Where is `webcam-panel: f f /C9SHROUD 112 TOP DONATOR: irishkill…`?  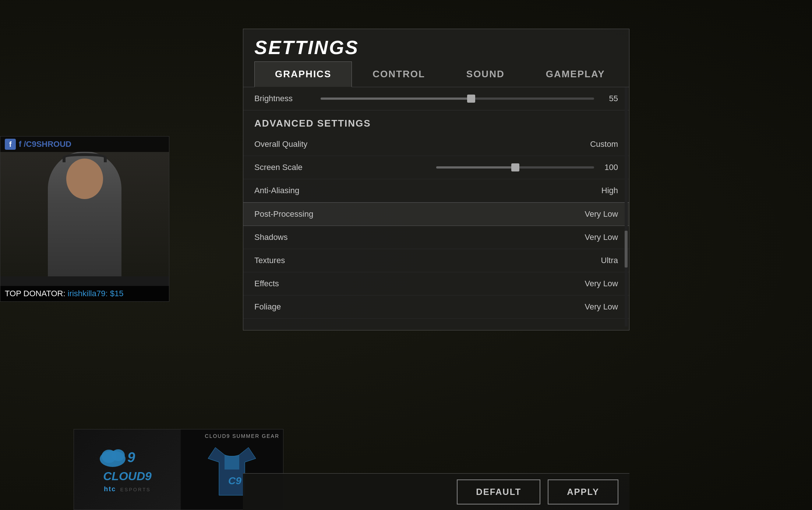
webcam-panel: f f /C9SHROUD 112 TOP DONATOR: irishkill… is located at coordinates (85, 219).